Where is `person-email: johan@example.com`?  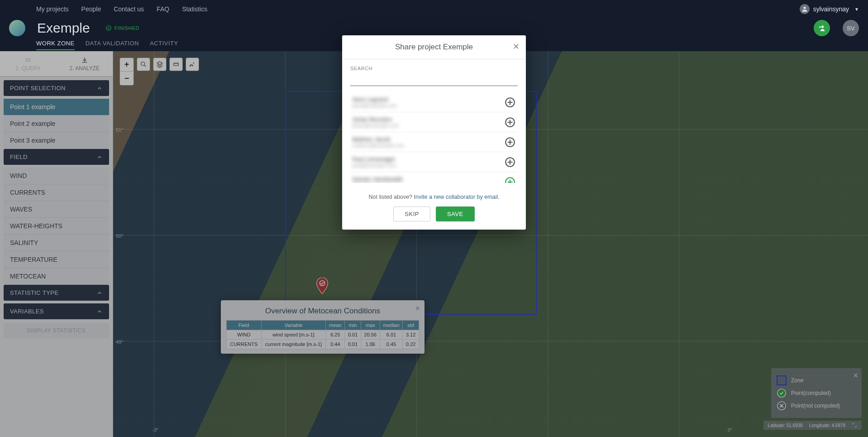 person-email: johan@example.com is located at coordinates (376, 125).